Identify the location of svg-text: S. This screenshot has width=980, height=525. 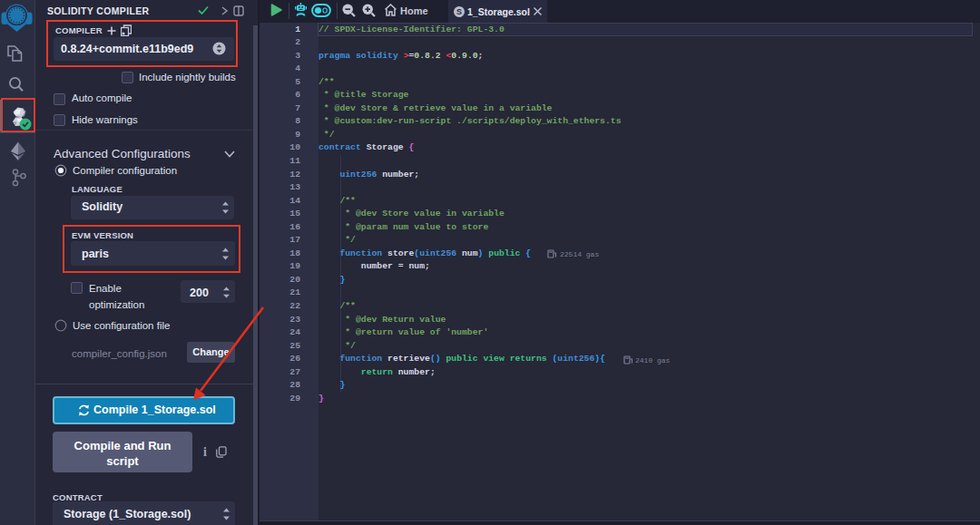
(459, 12).